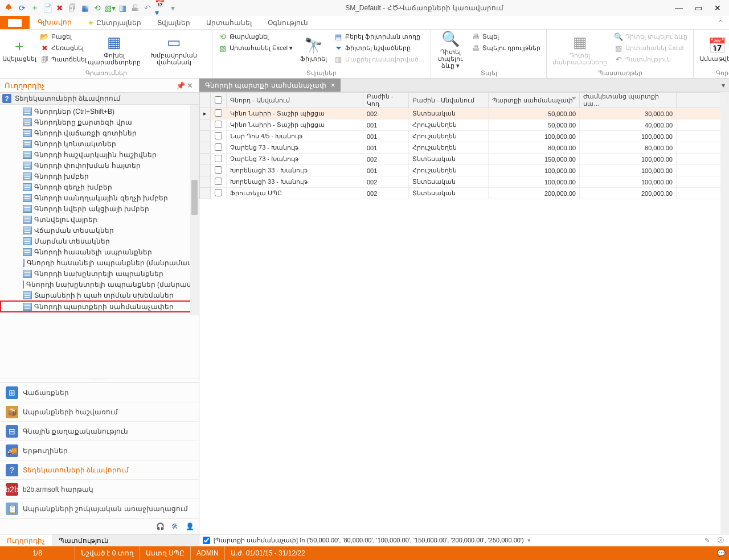 Image resolution: width=729 pixels, height=560 pixels. What do you see at coordinates (84, 541) in the screenshot?
I see `navtab-history: Պատմություն` at bounding box center [84, 541].